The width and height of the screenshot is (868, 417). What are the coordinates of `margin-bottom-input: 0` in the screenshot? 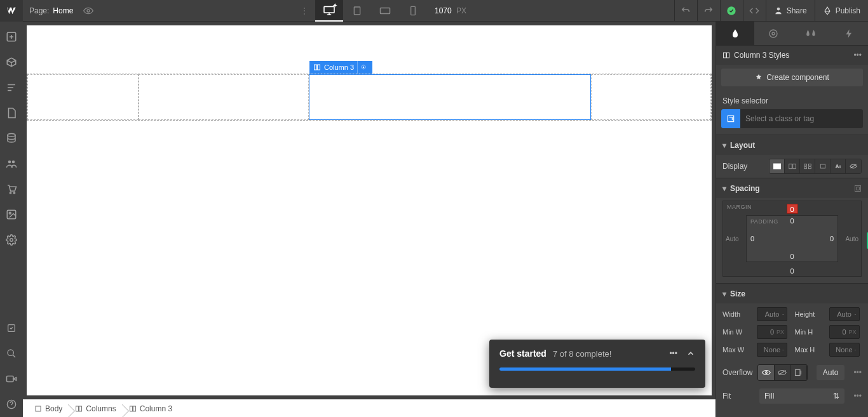 It's located at (792, 271).